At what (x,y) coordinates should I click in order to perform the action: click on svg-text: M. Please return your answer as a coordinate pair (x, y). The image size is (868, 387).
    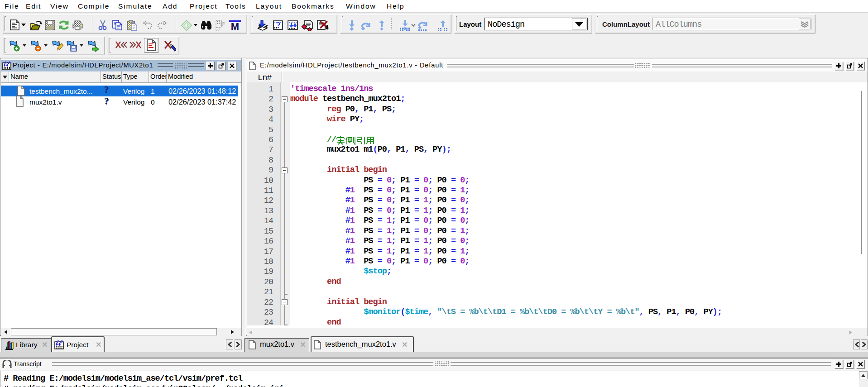
    Looking at the image, I should click on (235, 26).